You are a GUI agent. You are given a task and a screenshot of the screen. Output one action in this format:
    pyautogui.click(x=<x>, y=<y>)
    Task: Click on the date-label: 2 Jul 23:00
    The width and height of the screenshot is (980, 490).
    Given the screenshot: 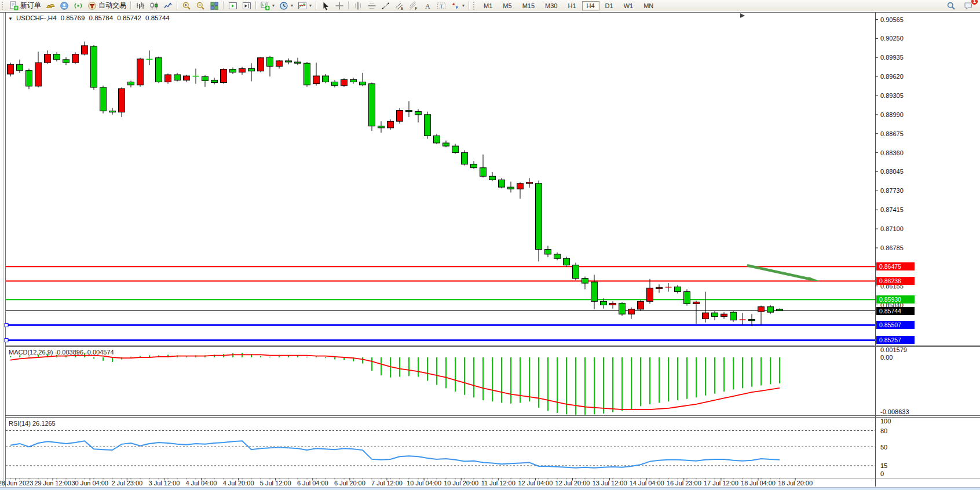 What is the action you would take?
    pyautogui.click(x=127, y=483)
    